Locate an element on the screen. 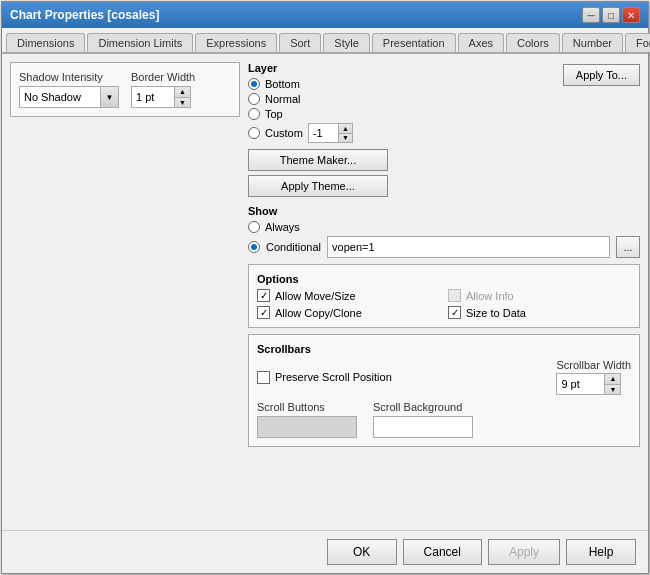 The image size is (650, 575). allow-info-checkbox is located at coordinates (454, 296).